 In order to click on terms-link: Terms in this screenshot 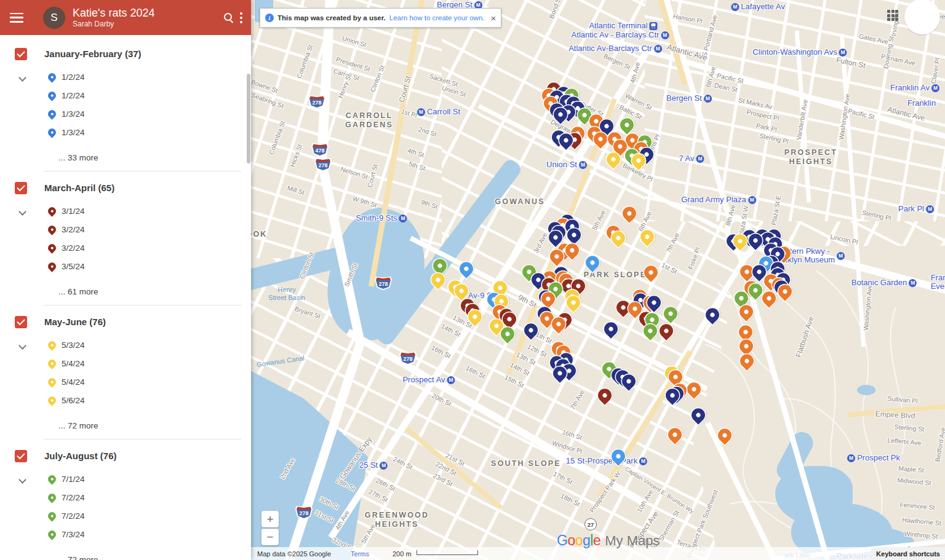, I will do `click(360, 554)`.